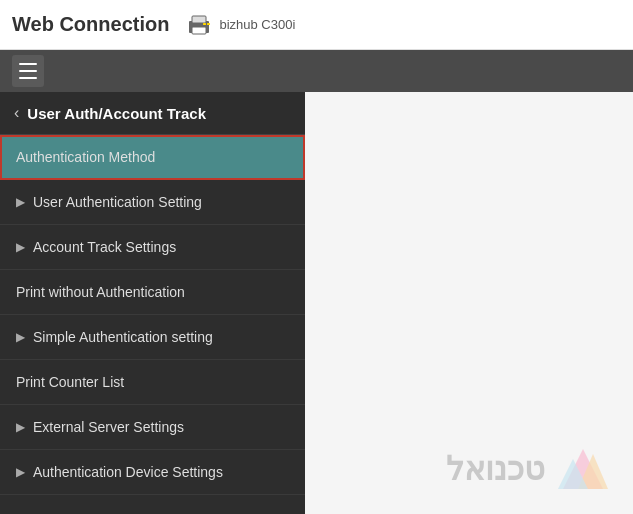 This screenshot has height=514, width=633. What do you see at coordinates (583, 469) in the screenshot?
I see `watermark-logo-icon` at bounding box center [583, 469].